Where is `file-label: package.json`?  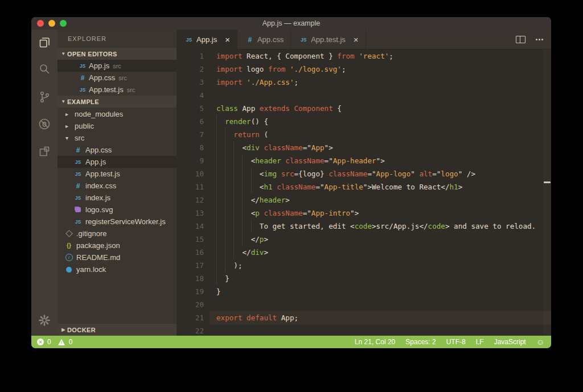
file-label: package.json is located at coordinates (98, 246).